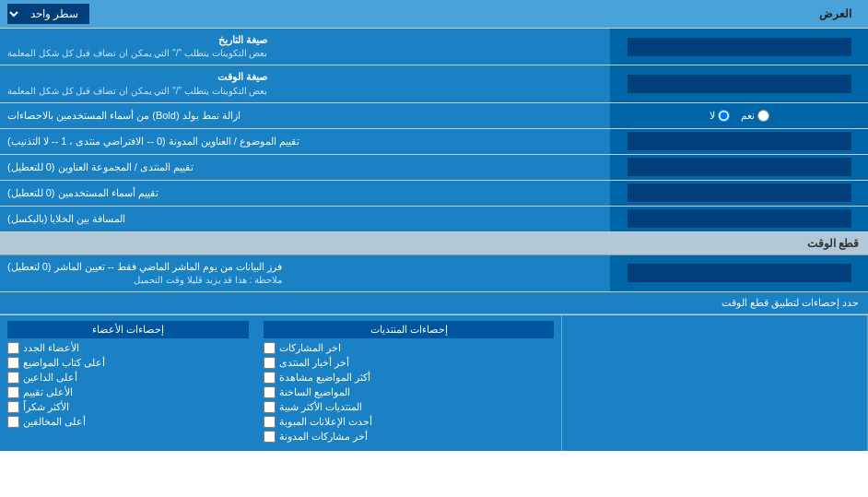  What do you see at coordinates (269, 363) in the screenshot?
I see `checkbox-cb2` at bounding box center [269, 363].